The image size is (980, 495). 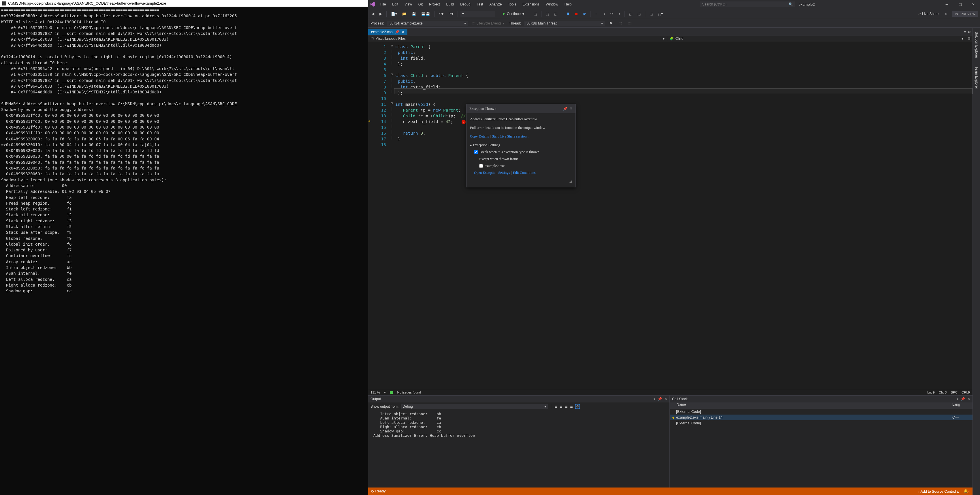 What do you see at coordinates (571, 406) in the screenshot?
I see `out-tool-4: ≣` at bounding box center [571, 406].